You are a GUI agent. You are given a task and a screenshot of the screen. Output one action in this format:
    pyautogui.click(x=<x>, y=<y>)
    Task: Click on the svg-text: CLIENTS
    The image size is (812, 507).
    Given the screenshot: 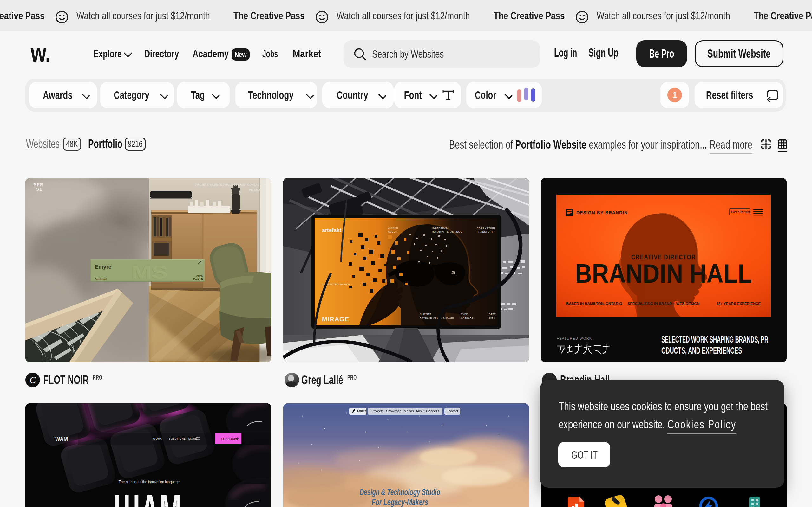 What is the action you would take?
    pyautogui.click(x=425, y=314)
    